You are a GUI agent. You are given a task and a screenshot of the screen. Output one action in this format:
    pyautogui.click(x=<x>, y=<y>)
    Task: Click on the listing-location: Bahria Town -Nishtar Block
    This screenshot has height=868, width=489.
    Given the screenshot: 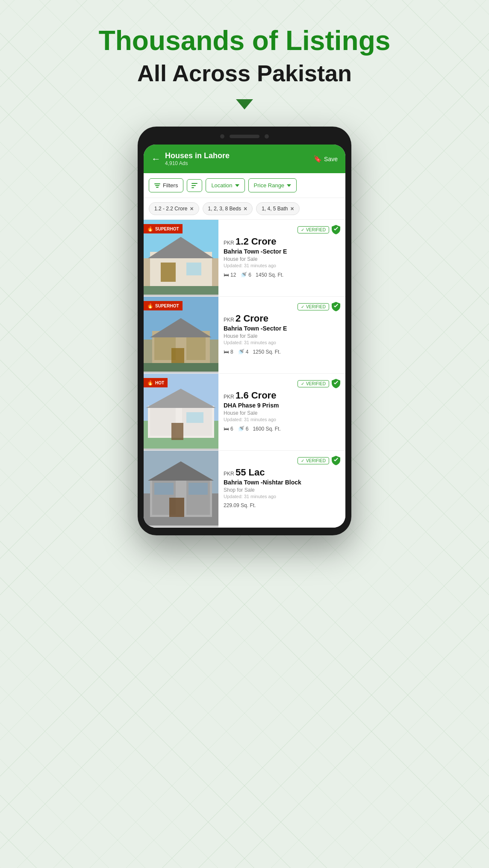 What is the action you would take?
    pyautogui.click(x=282, y=482)
    